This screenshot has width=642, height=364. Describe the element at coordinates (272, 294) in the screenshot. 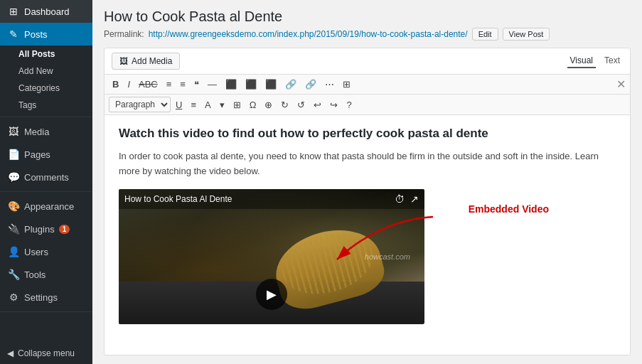

I see `play-button: ▶` at that location.